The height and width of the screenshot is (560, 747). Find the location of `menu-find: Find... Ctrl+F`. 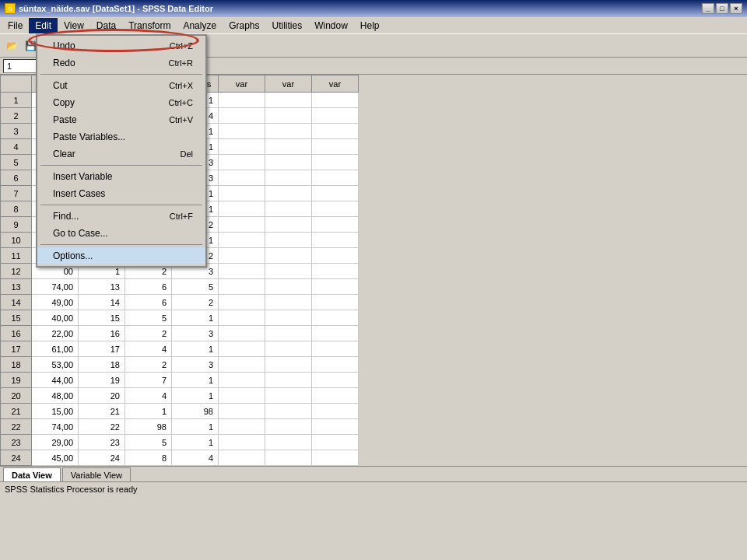

menu-find: Find... Ctrl+F is located at coordinates (121, 216).